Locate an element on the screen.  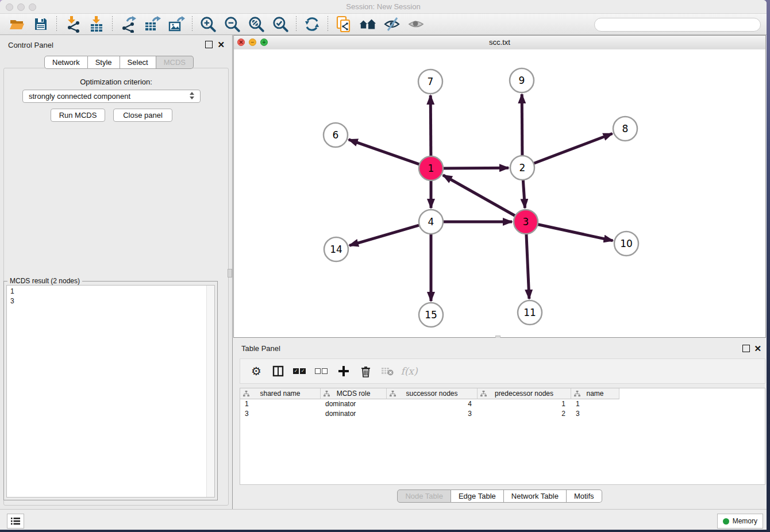
svg-text: 15 is located at coordinates (431, 315).